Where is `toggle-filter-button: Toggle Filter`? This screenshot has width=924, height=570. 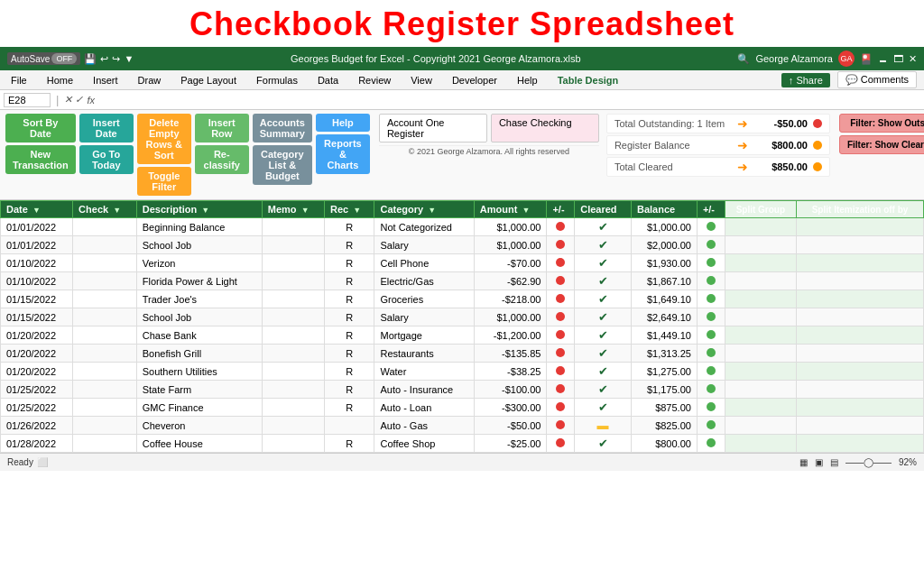 toggle-filter-button: Toggle Filter is located at coordinates (164, 181).